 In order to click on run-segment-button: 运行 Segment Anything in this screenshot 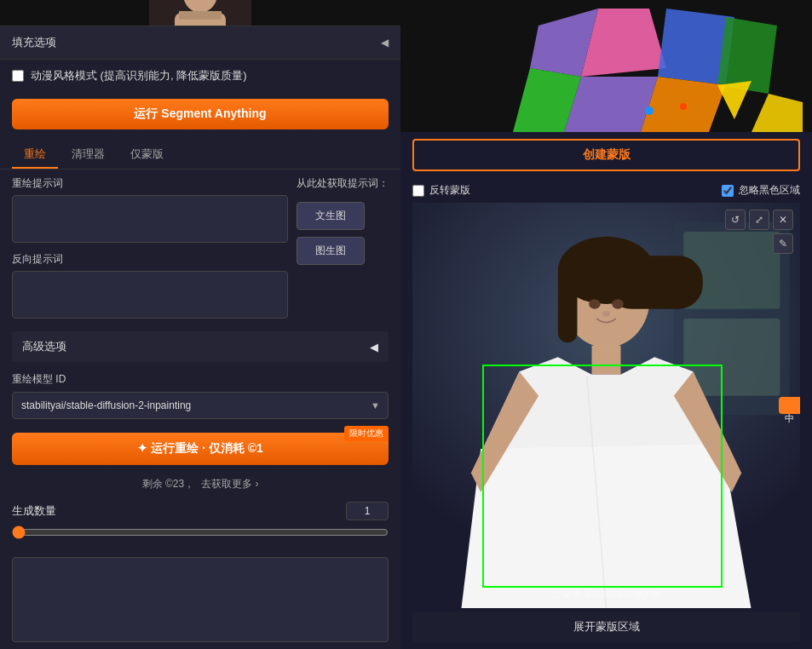, I will do `click(200, 114)`.